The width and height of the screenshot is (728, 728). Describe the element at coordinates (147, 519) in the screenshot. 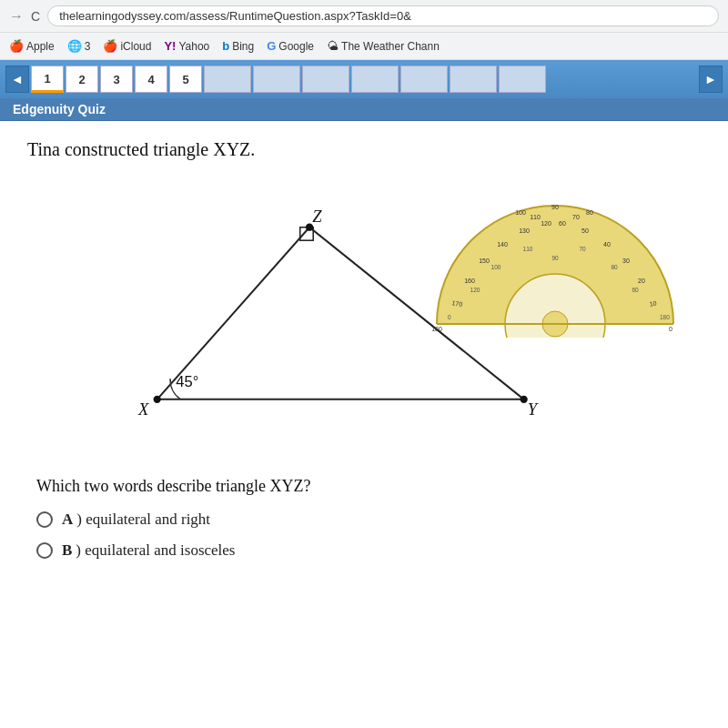

I see `option-a-text: equilateral and right` at that location.